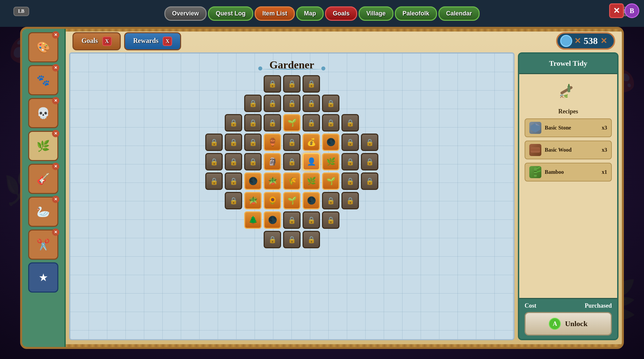  What do you see at coordinates (153, 41) in the screenshot?
I see `tab-rewards: Rewards X` at bounding box center [153, 41].